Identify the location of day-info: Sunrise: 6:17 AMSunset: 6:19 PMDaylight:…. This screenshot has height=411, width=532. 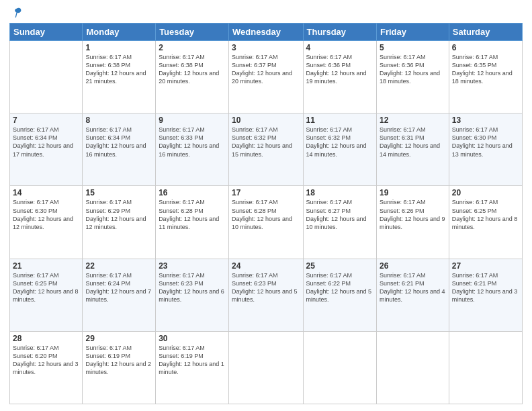
(119, 360).